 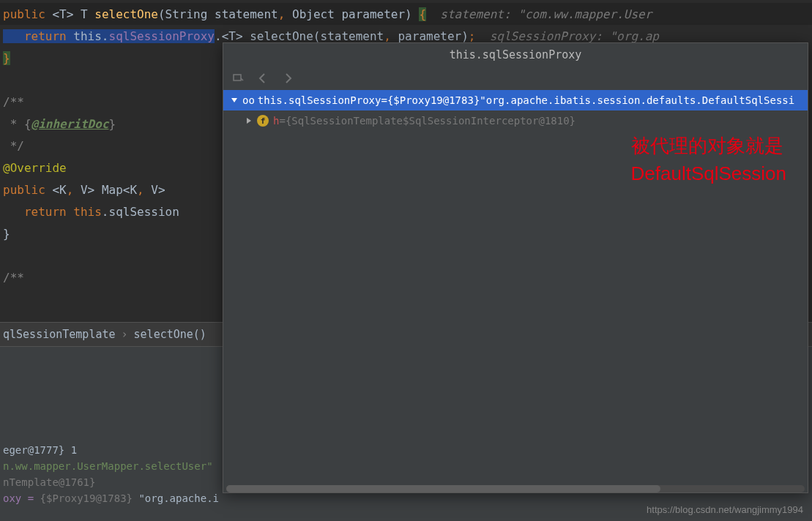 What do you see at coordinates (170, 334) in the screenshot?
I see `breadcrumb-part2: selectOne()` at bounding box center [170, 334].